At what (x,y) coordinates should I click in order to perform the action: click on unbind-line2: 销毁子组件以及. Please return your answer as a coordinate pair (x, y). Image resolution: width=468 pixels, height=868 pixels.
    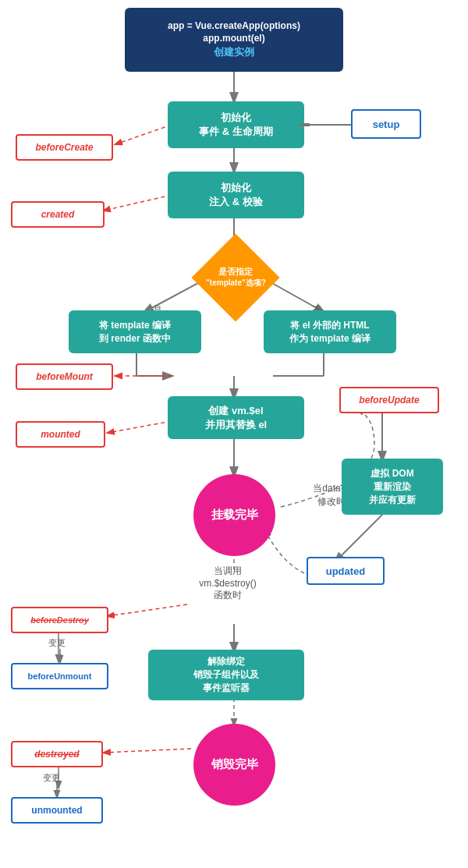
    Looking at the image, I should click on (226, 675).